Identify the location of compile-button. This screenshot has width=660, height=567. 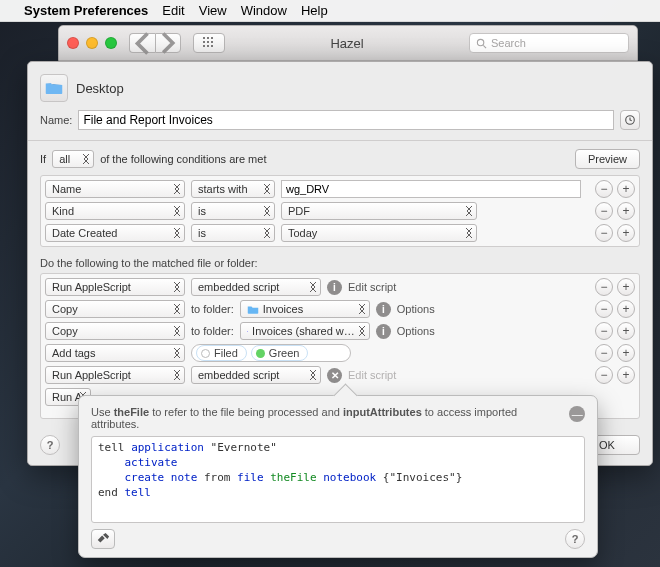
(103, 539).